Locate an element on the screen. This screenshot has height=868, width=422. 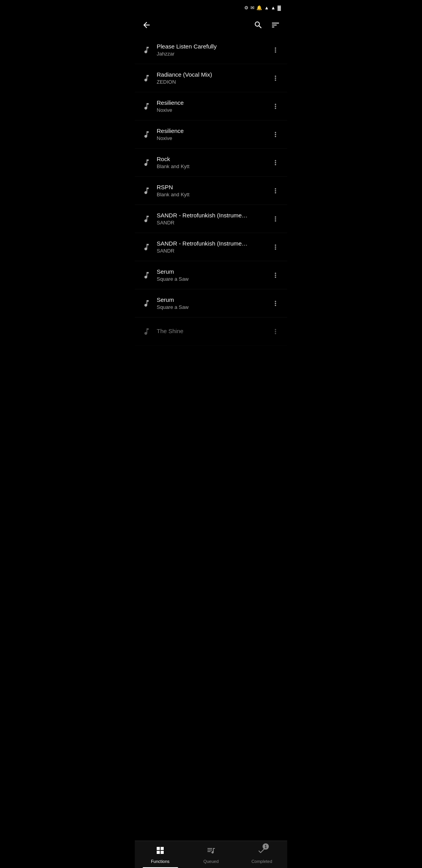
track-item: Radiance (Vocal Mix) ZEDION is located at coordinates (211, 78).